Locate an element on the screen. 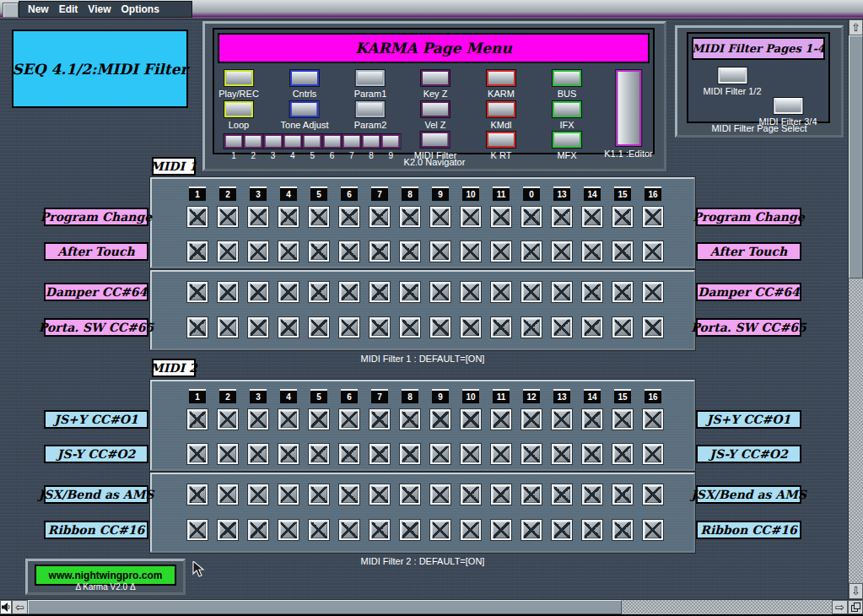  menu-corner-button is located at coordinates (10, 10).